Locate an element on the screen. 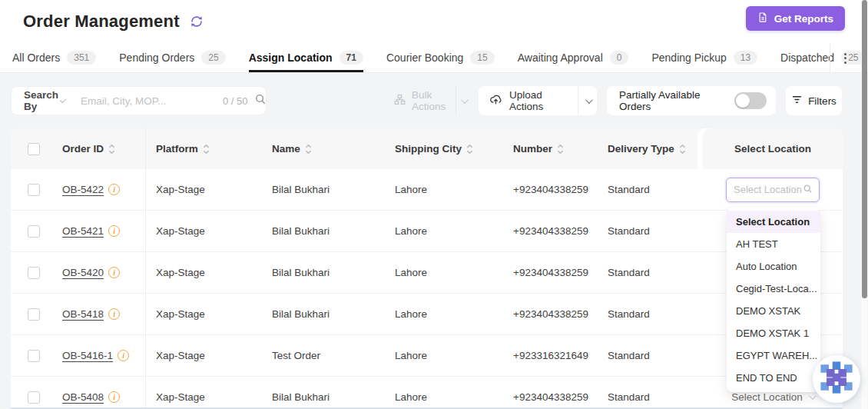 Image resolution: width=868 pixels, height=409 pixels. more-tabs-button is located at coordinates (845, 58).